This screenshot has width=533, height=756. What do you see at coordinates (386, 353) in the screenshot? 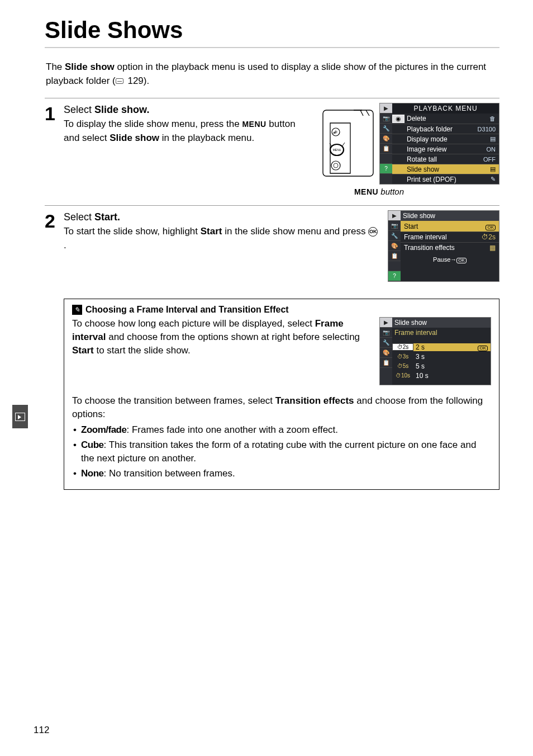
I see `lcd3-tab-retouch: 🎨` at bounding box center [386, 353].